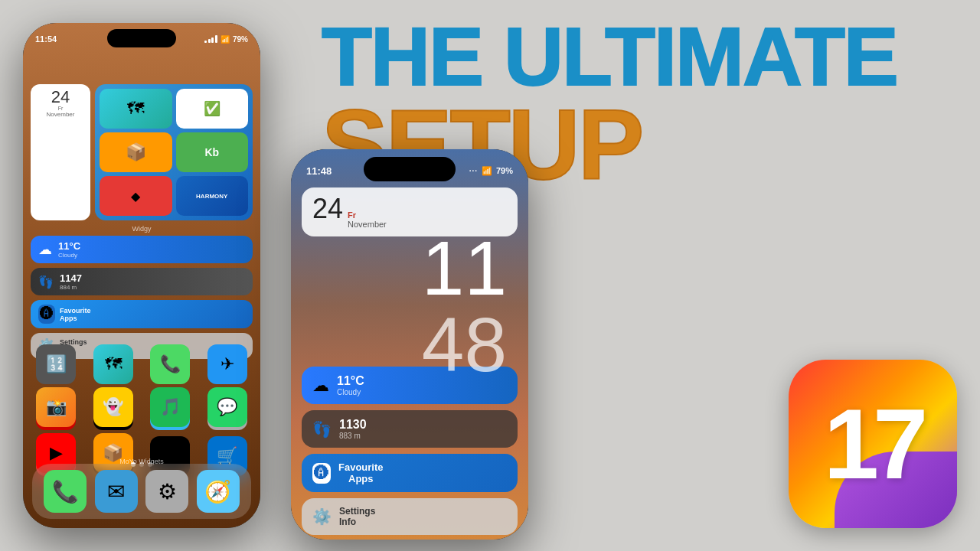 This screenshot has width=980, height=551. Describe the element at coordinates (142, 282) in the screenshot. I see `steps-widget-left: 👣 1147 884 m` at that location.